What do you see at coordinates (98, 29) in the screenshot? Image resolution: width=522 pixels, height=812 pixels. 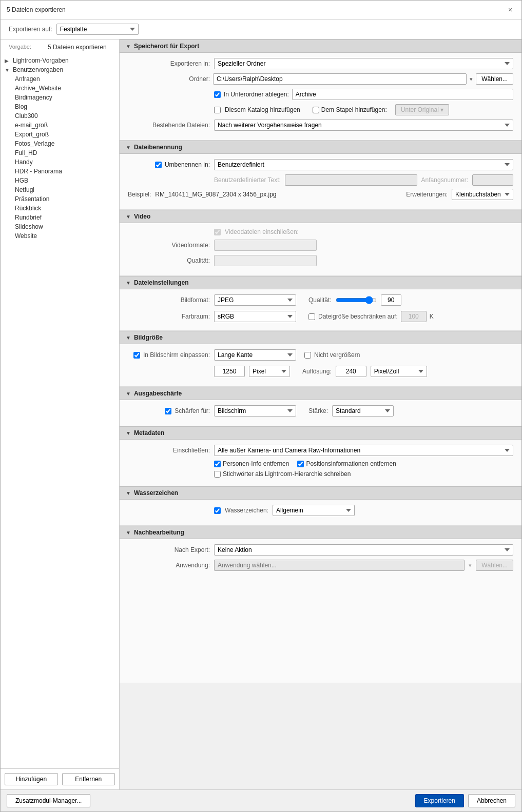 I see `export-target-select: Festplatte CD/DVD E-Mail` at bounding box center [98, 29].